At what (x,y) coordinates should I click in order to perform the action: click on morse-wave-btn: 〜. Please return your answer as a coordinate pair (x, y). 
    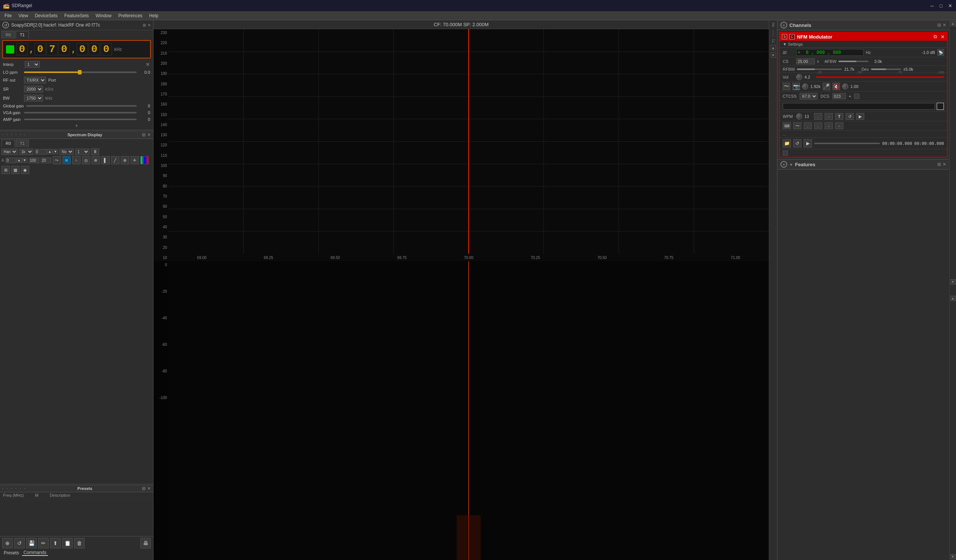
    Looking at the image, I should click on (797, 126).